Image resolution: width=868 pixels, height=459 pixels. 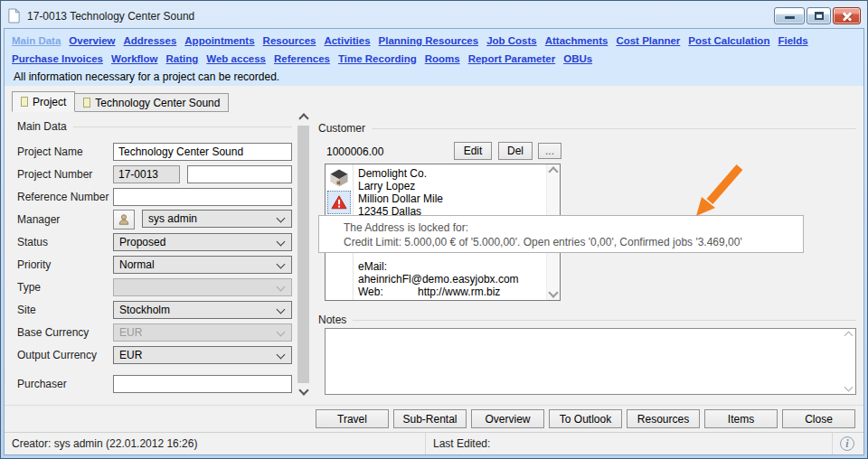 I want to click on nav-rating: Rating, so click(x=183, y=59).